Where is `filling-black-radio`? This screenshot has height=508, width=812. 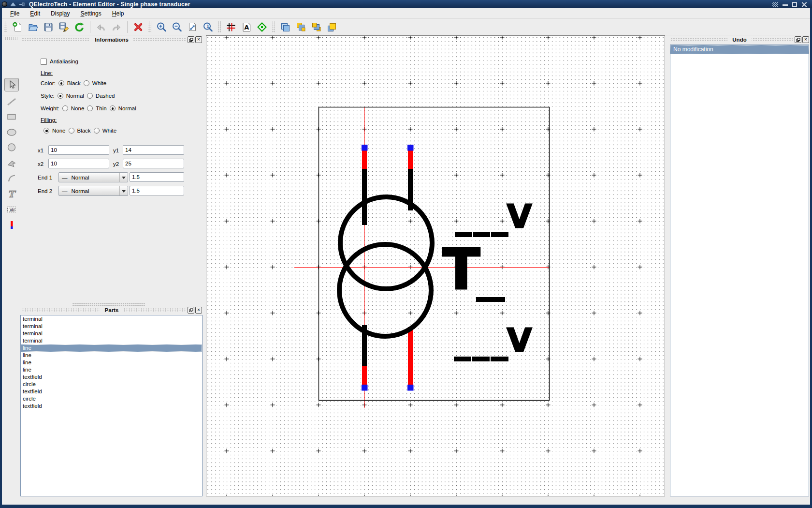 filling-black-radio is located at coordinates (72, 131).